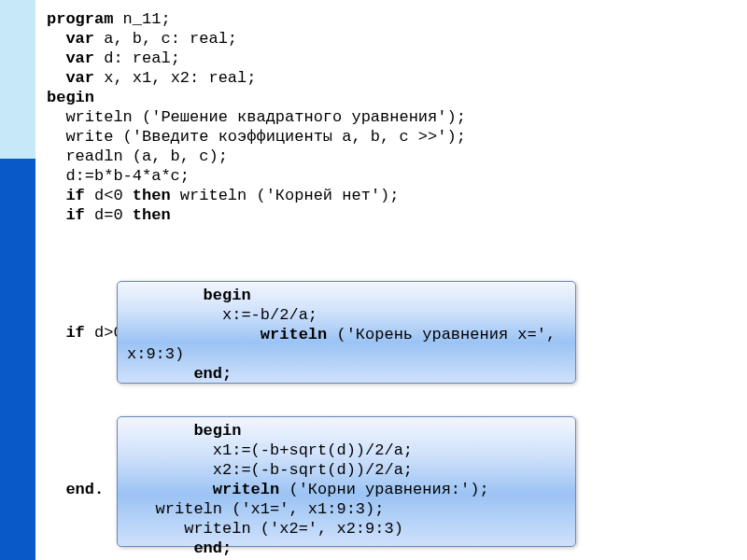 The width and height of the screenshot is (747, 560). Describe the element at coordinates (137, 157) in the screenshot. I see `code-text: readln (a, b, c);` at that location.